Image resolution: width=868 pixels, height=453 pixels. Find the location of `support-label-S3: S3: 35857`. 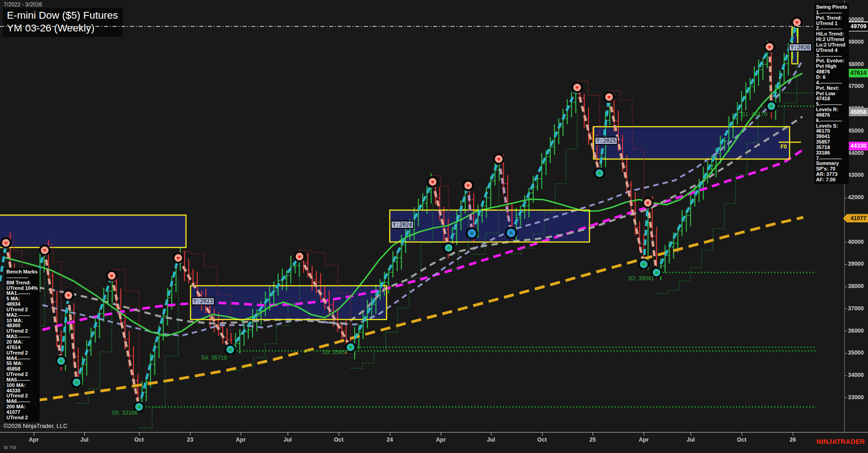

support-label-S3: S3: 35857 is located at coordinates (336, 352).